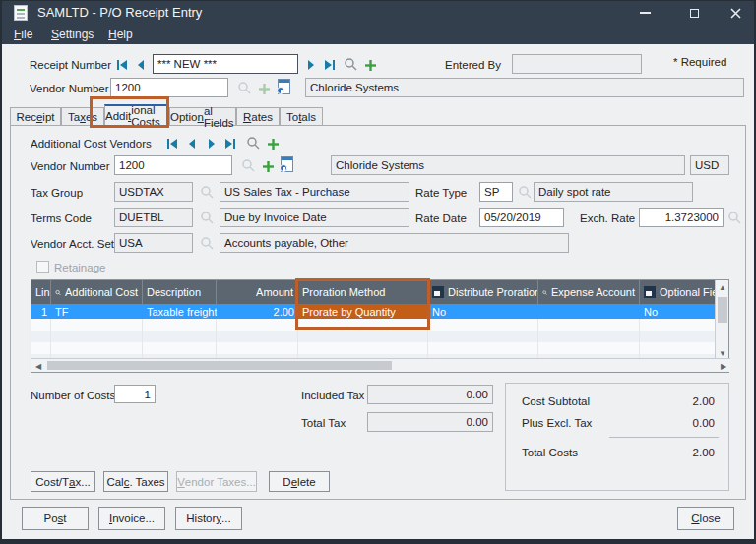  What do you see at coordinates (207, 217) in the screenshot?
I see `terms-finder-icon` at bounding box center [207, 217].